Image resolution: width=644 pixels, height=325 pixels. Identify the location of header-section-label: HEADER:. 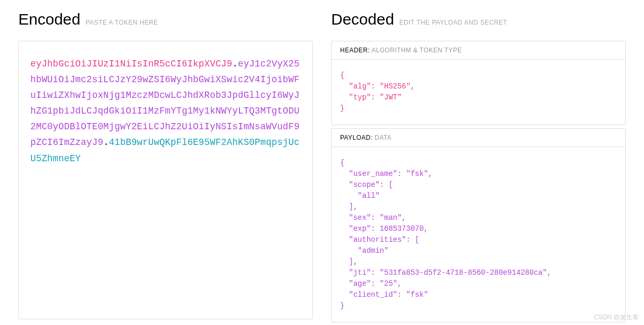
(355, 50).